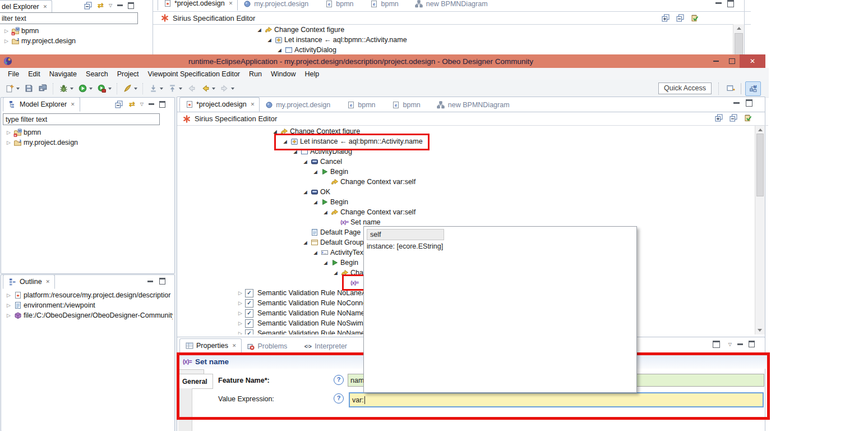  What do you see at coordinates (197, 6) in the screenshot?
I see `tab-project-odesign: *project.odesign✕` at bounding box center [197, 6].